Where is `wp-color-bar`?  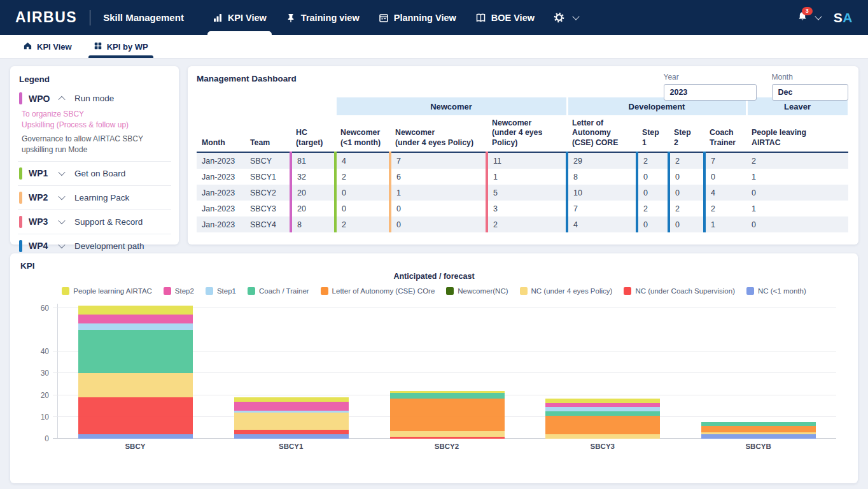 wp-color-bar is located at coordinates (20, 173).